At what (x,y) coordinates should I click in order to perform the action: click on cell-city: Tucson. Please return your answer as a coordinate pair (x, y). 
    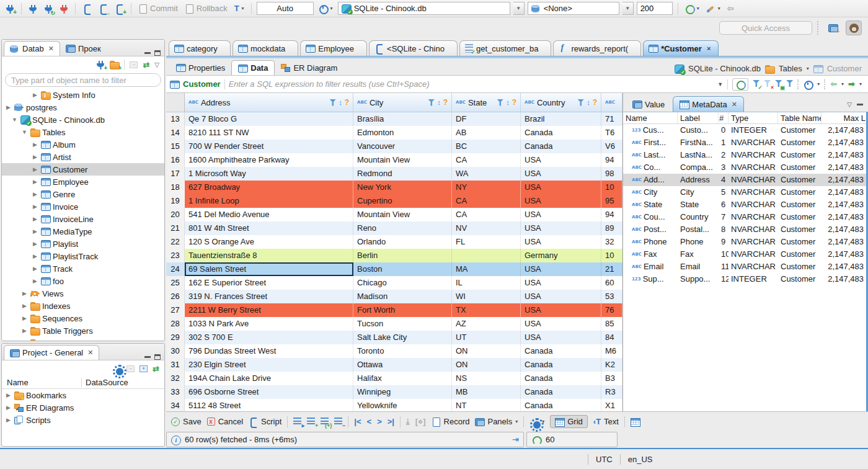
    Looking at the image, I should click on (403, 324).